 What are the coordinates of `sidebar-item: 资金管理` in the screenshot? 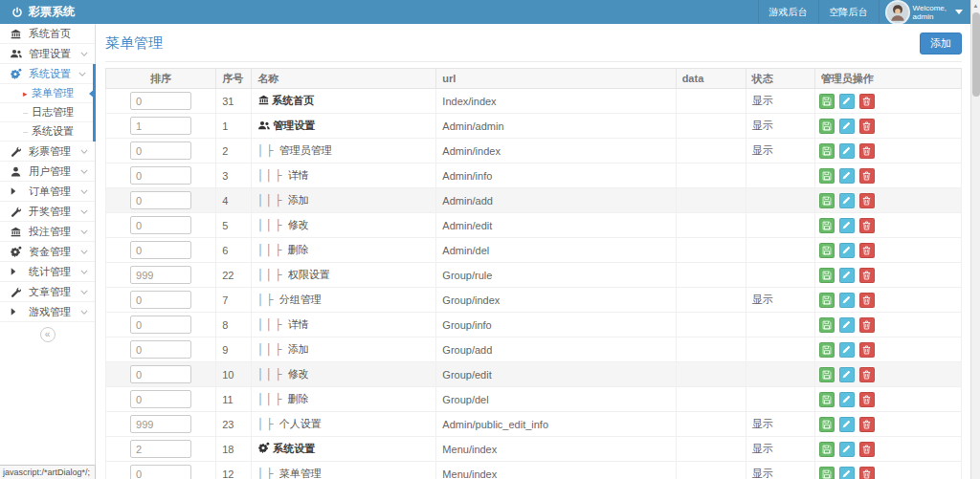 It's located at (48, 252).